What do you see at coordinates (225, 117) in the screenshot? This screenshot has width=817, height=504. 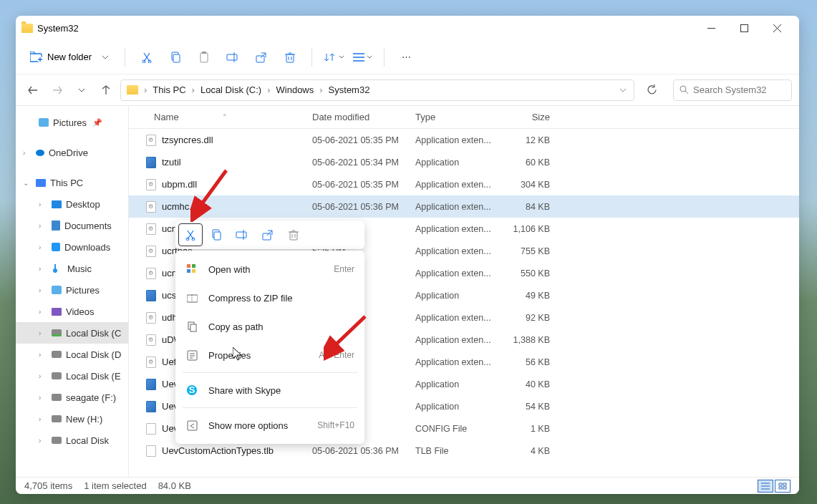 I see `sort-indicator-icon: ⌃` at bounding box center [225, 117].